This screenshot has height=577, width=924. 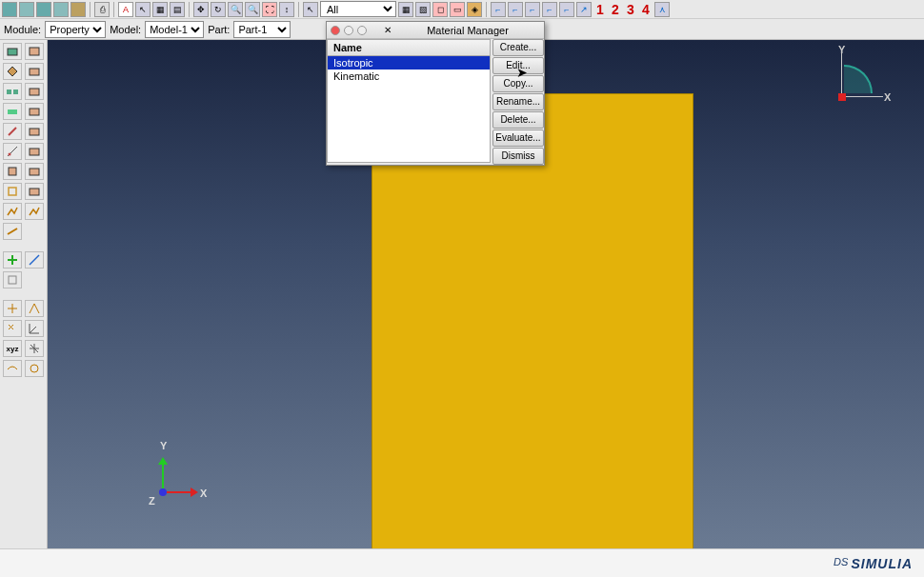 What do you see at coordinates (102, 10) in the screenshot?
I see `print-icon: ⎙` at bounding box center [102, 10].